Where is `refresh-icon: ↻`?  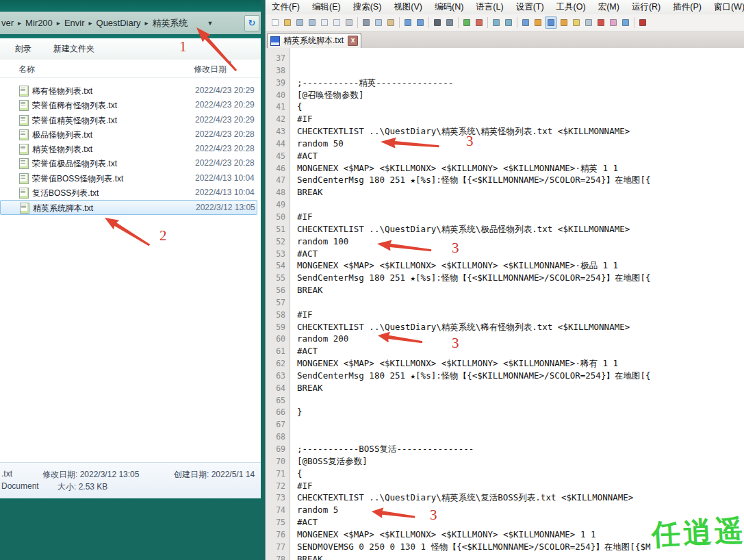
refresh-icon: ↻ is located at coordinates (252, 23).